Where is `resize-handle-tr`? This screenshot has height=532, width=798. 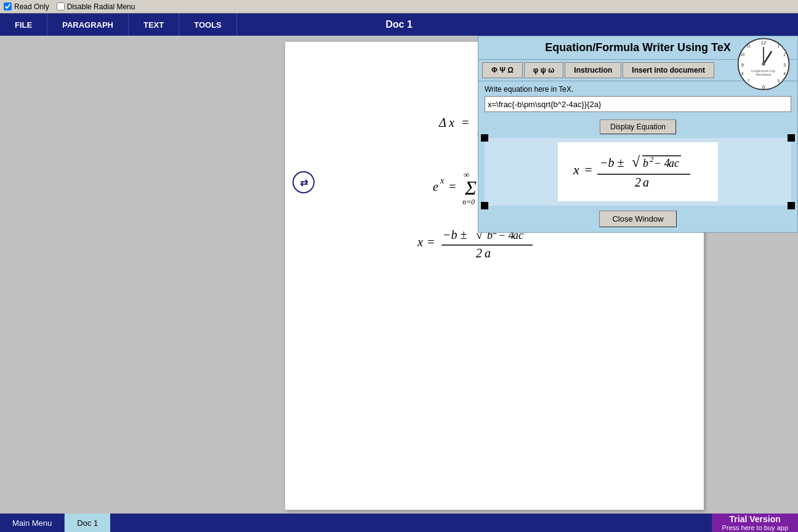 resize-handle-tr is located at coordinates (791, 138).